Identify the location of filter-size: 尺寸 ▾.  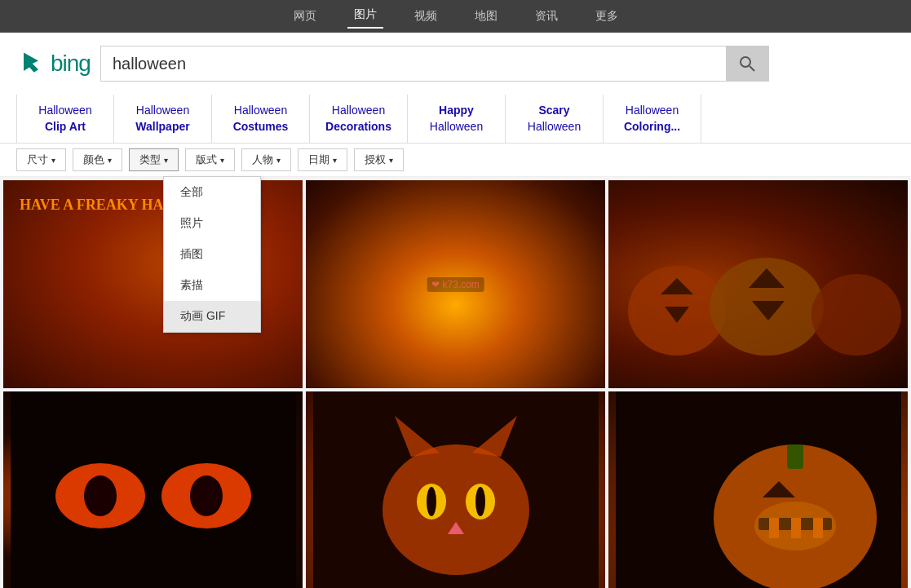
(41, 160).